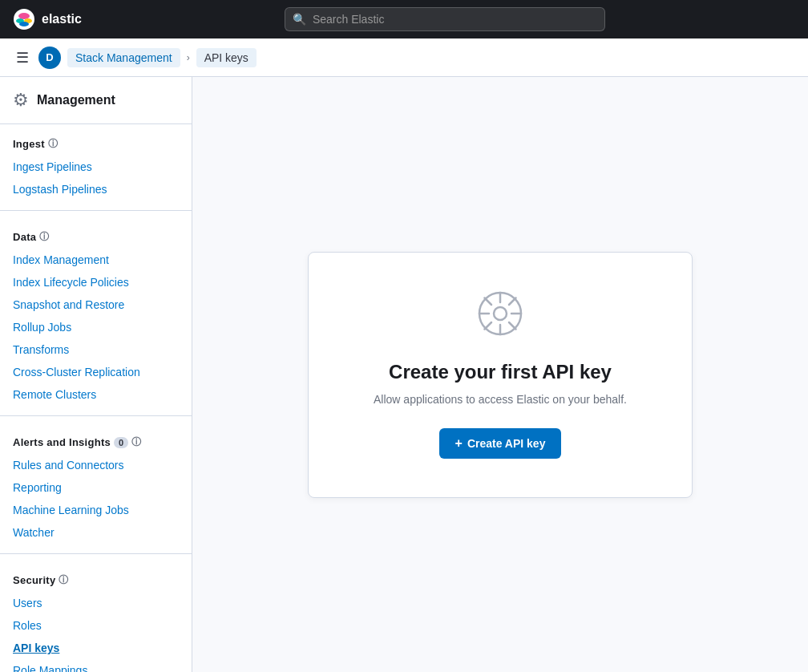  I want to click on empty-state-description: Allow applications to access Elastic on …, so click(500, 399).